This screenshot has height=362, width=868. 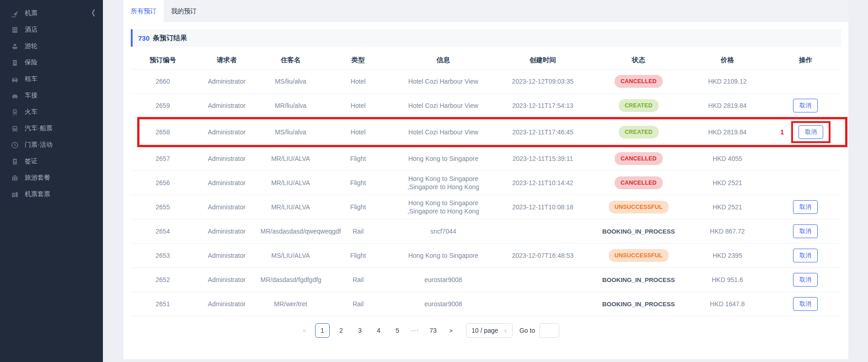 What do you see at coordinates (15, 80) in the screenshot?
I see `car-rental-icon` at bounding box center [15, 80].